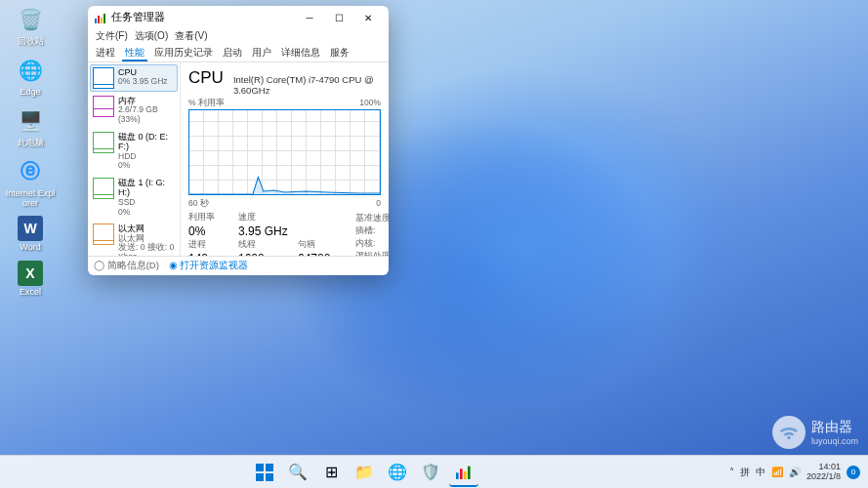 Image resolution: width=868 pixels, height=488 pixels. What do you see at coordinates (364, 472) in the screenshot?
I see `explorer-button: 📁` at bounding box center [364, 472].